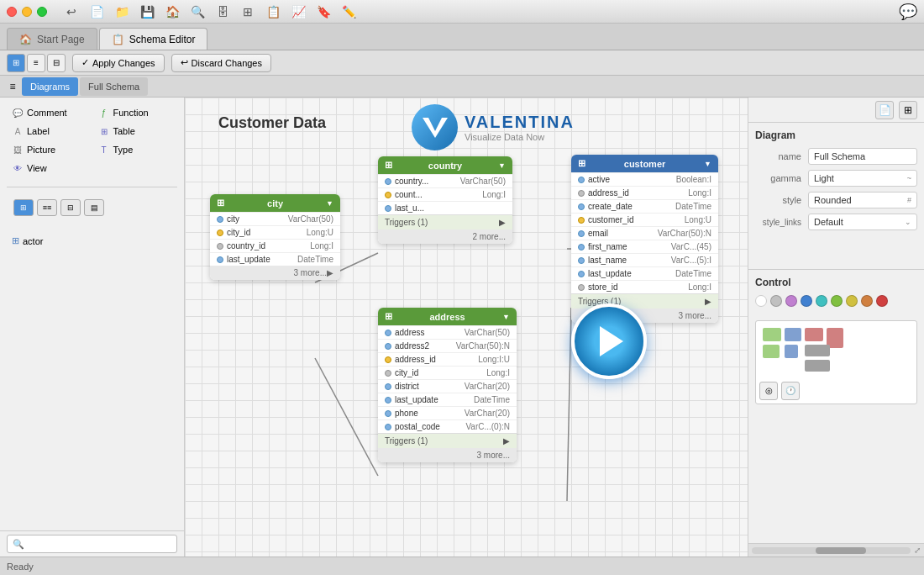  What do you see at coordinates (806, 301) in the screenshot?
I see `color-dot-blue` at bounding box center [806, 301].